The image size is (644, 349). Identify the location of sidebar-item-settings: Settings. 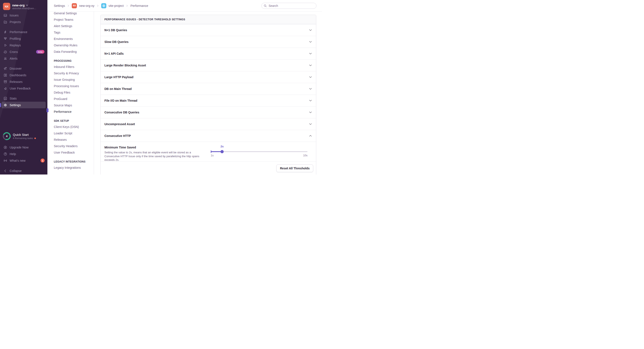
(24, 105).